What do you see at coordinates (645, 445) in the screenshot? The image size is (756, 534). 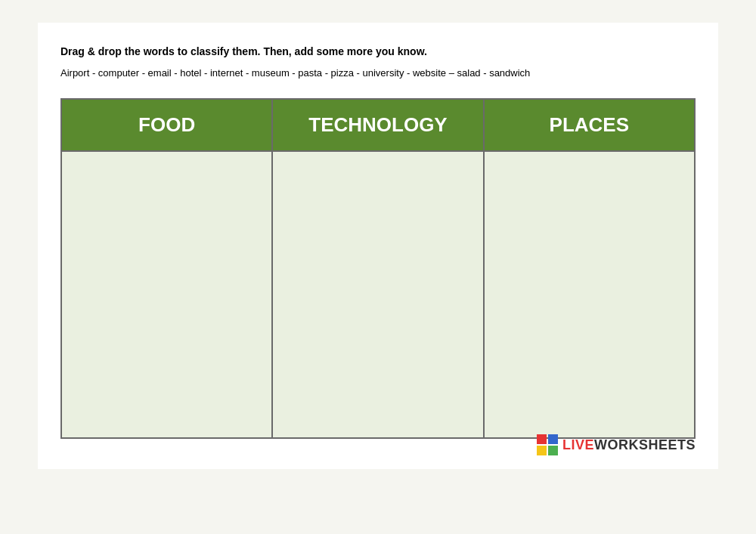 I see `logo-worksheets-text: WORKSHEETS` at bounding box center [645, 445].